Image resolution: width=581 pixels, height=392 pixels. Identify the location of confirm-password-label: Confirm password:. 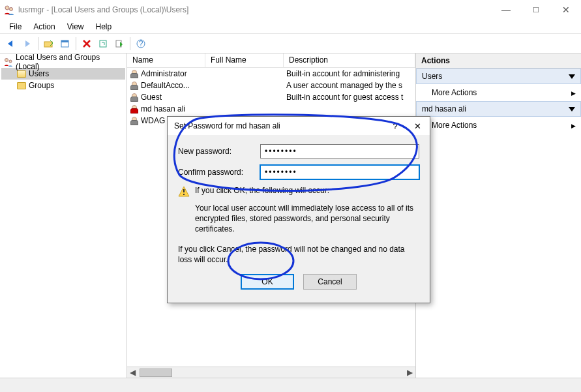
(219, 172).